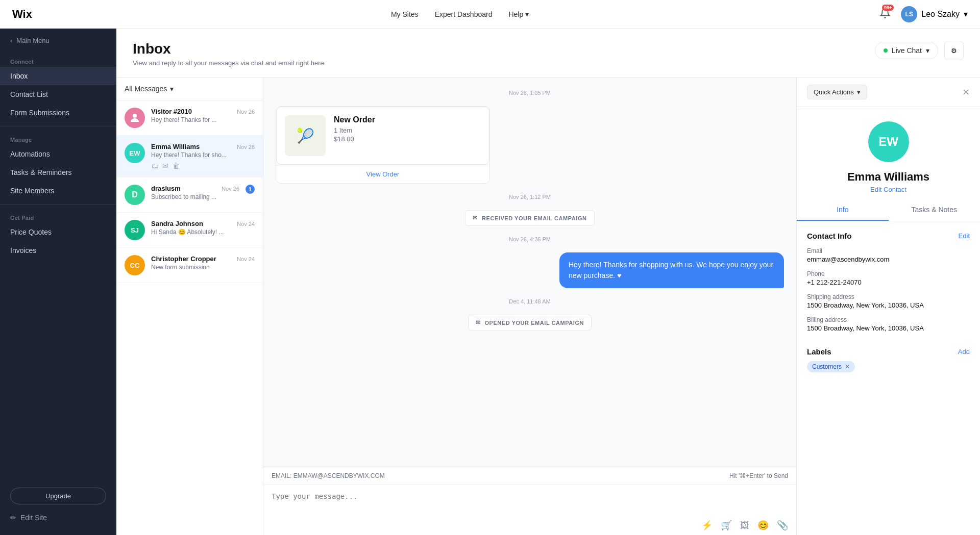  I want to click on message-content: Visitor #2010 Nov 26 Hey there! Thanks f…, so click(203, 118).